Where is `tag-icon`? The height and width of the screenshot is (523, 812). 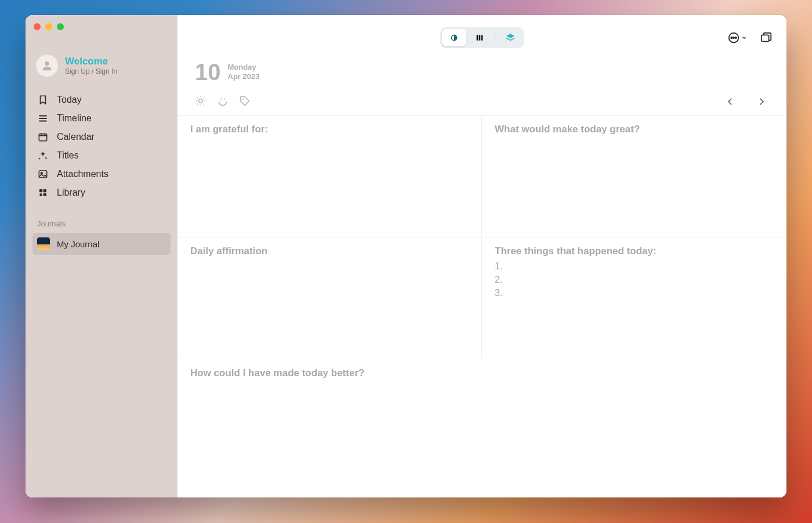
tag-icon is located at coordinates (245, 101).